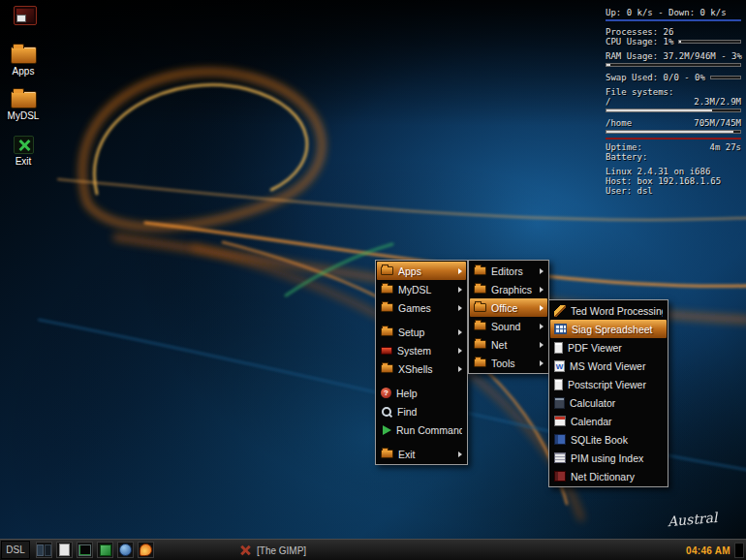 The height and width of the screenshot is (560, 746). Describe the element at coordinates (673, 78) in the screenshot. I see `swap-usage-line: Swap Used: 0/0 - 0%` at that location.